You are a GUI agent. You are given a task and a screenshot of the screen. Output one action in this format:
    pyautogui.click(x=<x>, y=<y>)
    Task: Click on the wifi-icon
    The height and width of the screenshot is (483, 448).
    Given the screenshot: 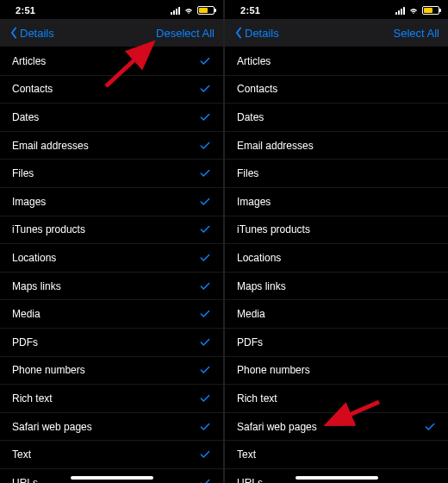 What is the action you would take?
    pyautogui.click(x=189, y=10)
    